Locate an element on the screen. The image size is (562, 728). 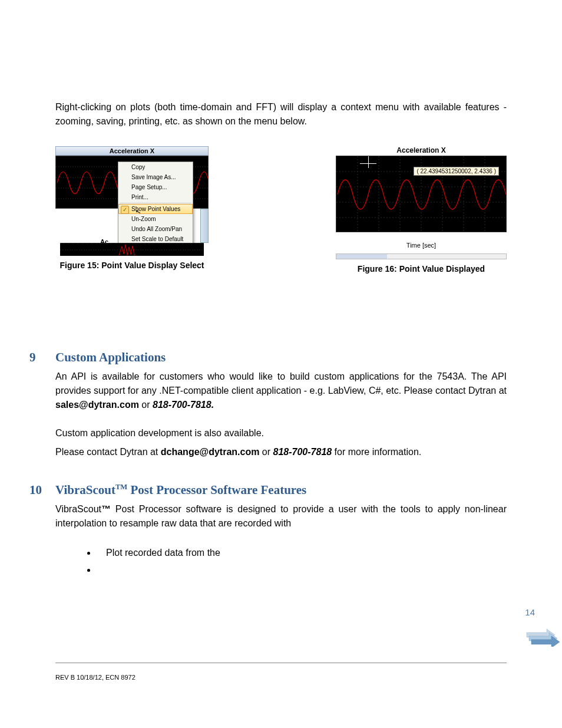
section-9-p3: Please contact Dytran at dchange@dytran.… is located at coordinates (281, 452).